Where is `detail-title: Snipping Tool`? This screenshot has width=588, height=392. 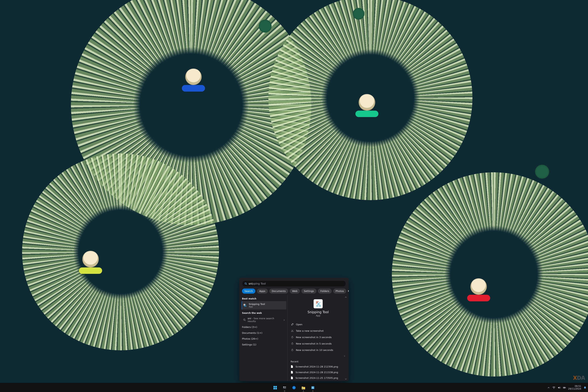
detail-title: Snipping Tool is located at coordinates (318, 312).